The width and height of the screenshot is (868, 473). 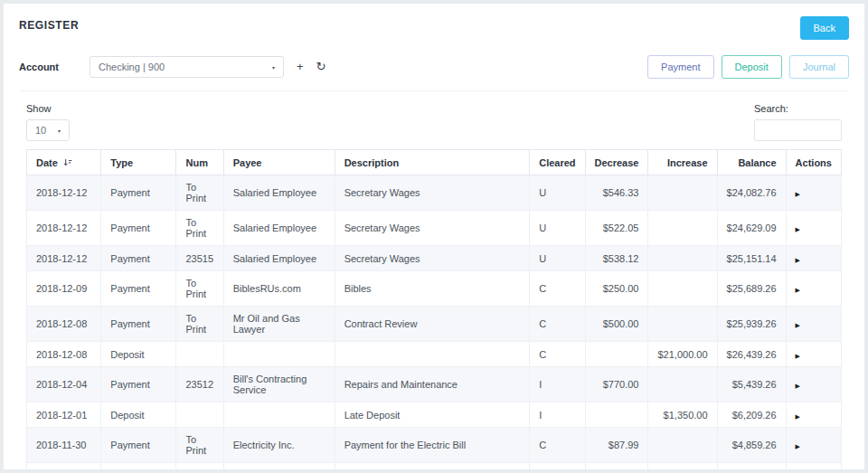 I want to click on cell-payee: Salaried Employee, so click(x=278, y=228).